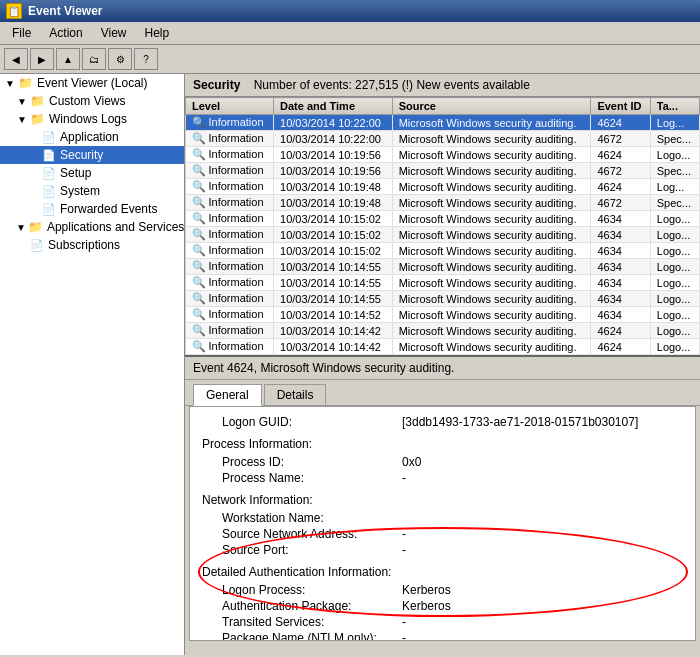 This screenshot has width=700, height=657. I want to click on cell-datetime: 10/03/2014 10:22:00, so click(334, 123).